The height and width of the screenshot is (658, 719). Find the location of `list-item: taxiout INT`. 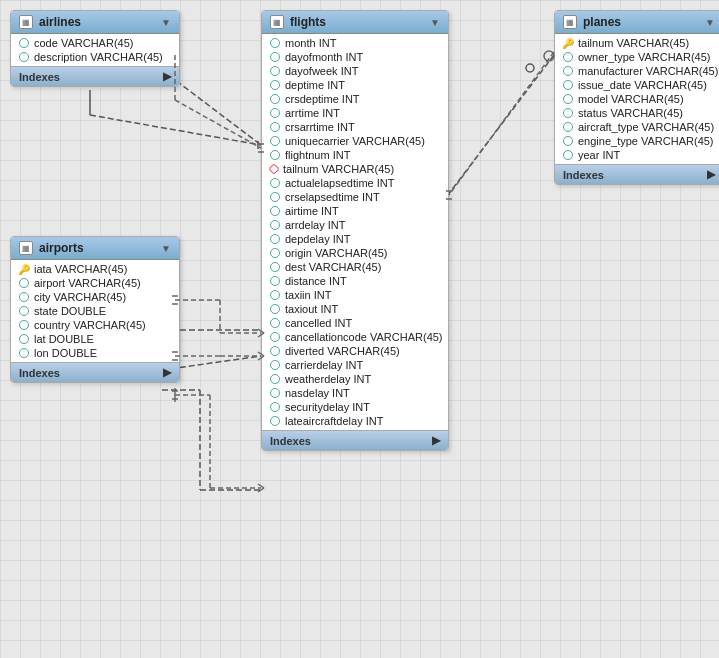

list-item: taxiout INT is located at coordinates (355, 309).